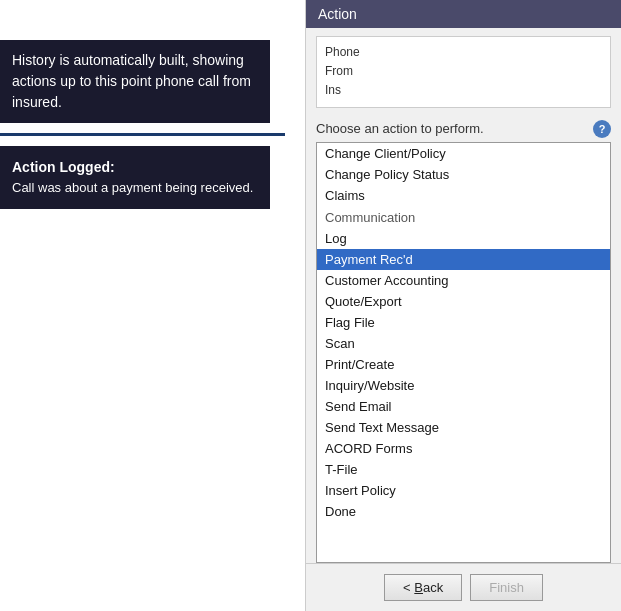  I want to click on finish-button: Finish, so click(506, 588).